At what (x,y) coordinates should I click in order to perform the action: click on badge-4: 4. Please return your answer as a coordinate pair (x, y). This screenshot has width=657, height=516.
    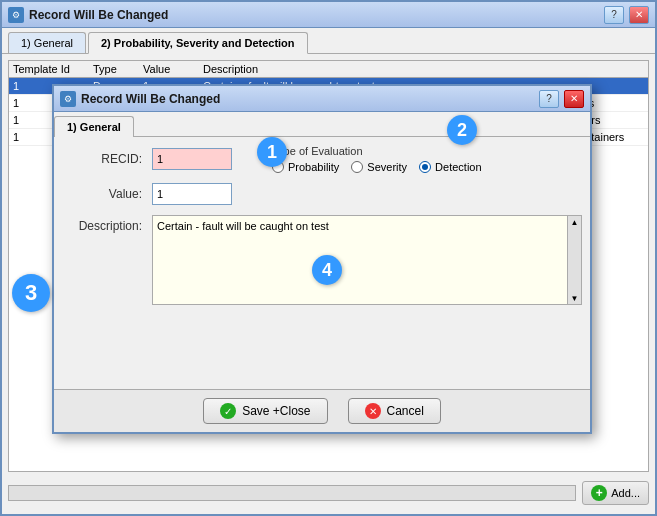
    Looking at the image, I should click on (327, 270).